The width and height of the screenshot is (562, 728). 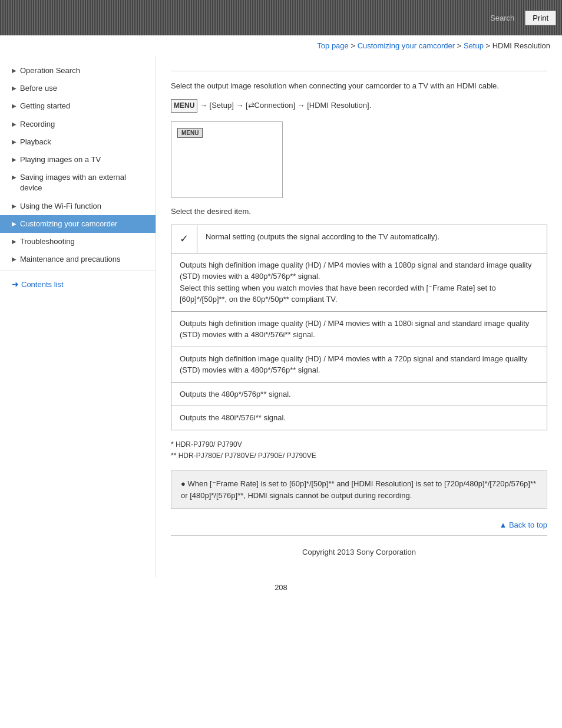 What do you see at coordinates (521, 46) in the screenshot?
I see `breadcrumb-current: HDMI Resolution` at bounding box center [521, 46].